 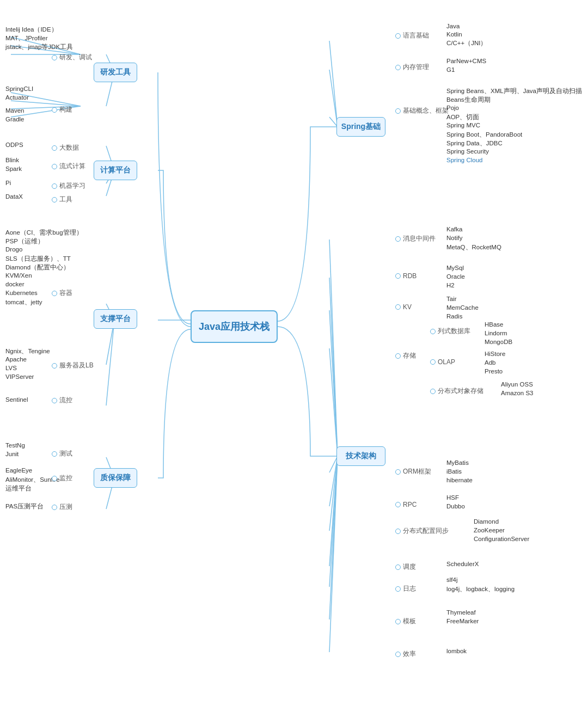 What do you see at coordinates (456, 651) in the screenshot?
I see `leaf-lombok: lombok` at bounding box center [456, 651].